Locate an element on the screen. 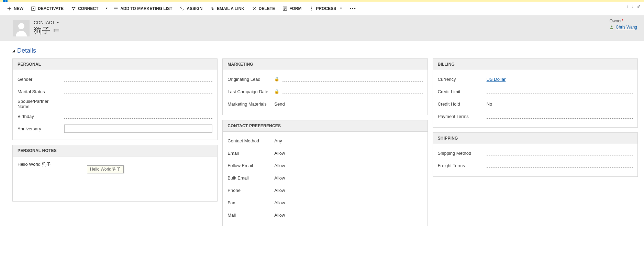 This screenshot has width=644, height=271. link-icon is located at coordinates (212, 9).